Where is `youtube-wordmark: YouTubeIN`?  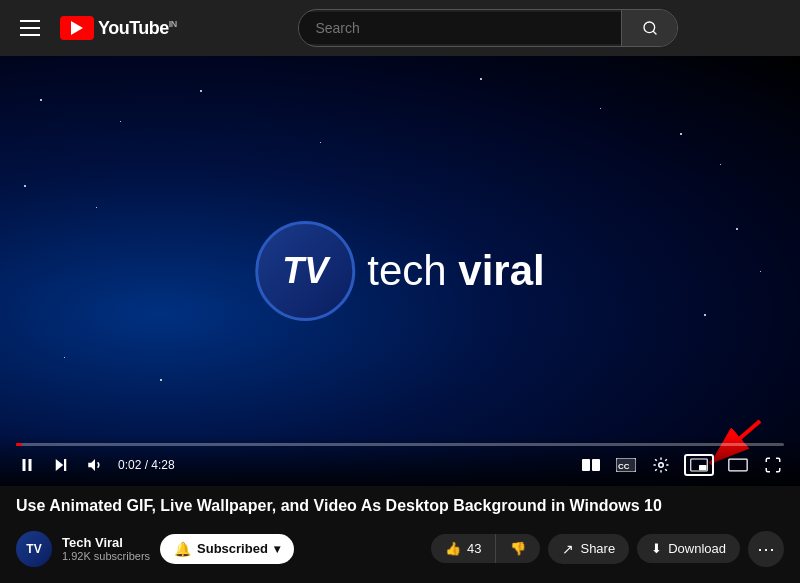 youtube-wordmark: YouTubeIN is located at coordinates (138, 28).